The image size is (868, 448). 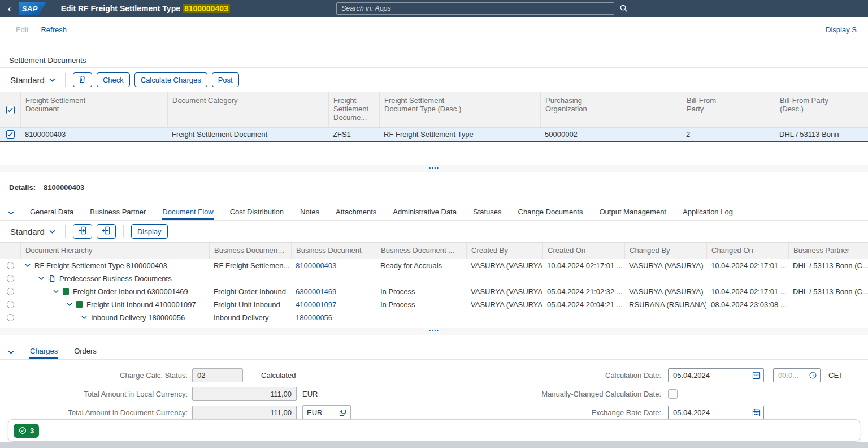 I want to click on calculation-time-input, so click(x=797, y=376).